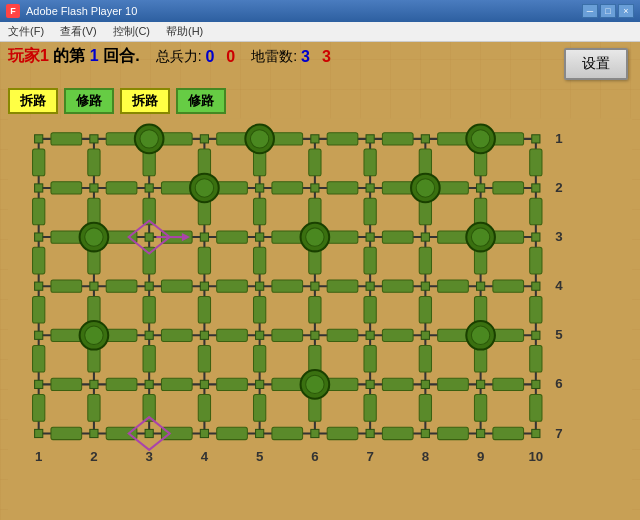 This screenshot has height=520, width=640. What do you see at coordinates (426, 456) in the screenshot?
I see `col-label-8: 8` at bounding box center [426, 456].